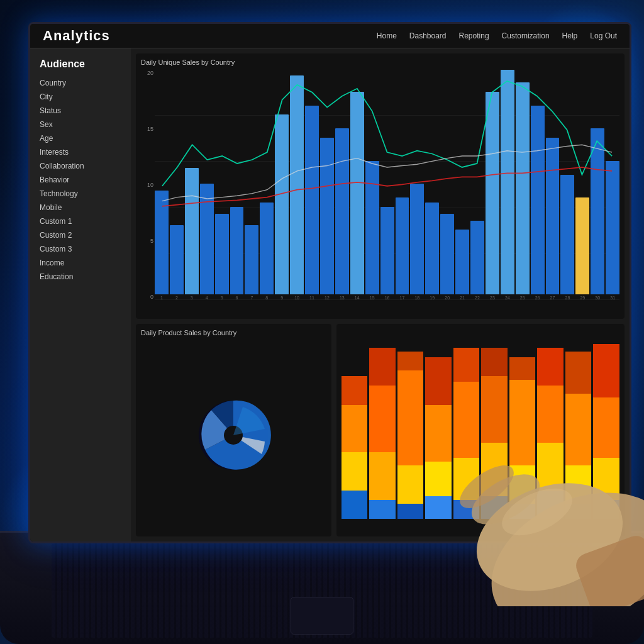  I want to click on y-label-10: 10, so click(150, 185).